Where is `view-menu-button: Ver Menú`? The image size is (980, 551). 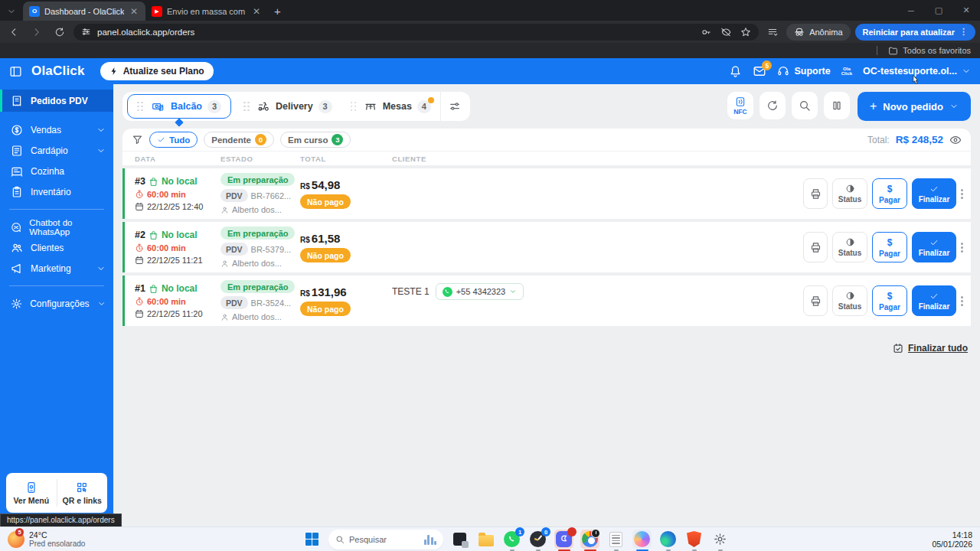 view-menu-button: Ver Menú is located at coordinates (31, 493).